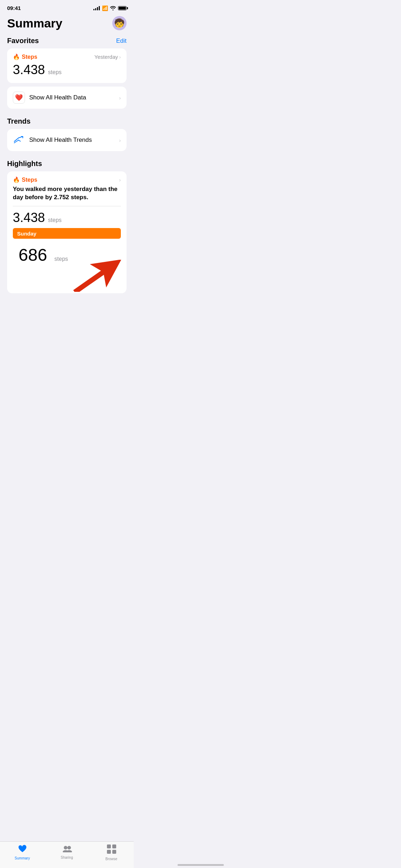 The height and width of the screenshot is (868, 401). What do you see at coordinates (119, 23) in the screenshot?
I see `avatar: 🧒` at bounding box center [119, 23].